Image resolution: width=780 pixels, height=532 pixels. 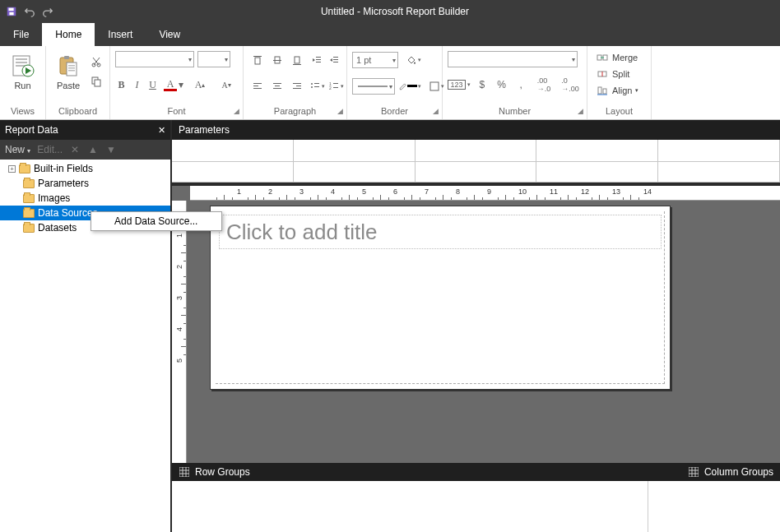 I want to click on italic-button: I, so click(x=137, y=85).